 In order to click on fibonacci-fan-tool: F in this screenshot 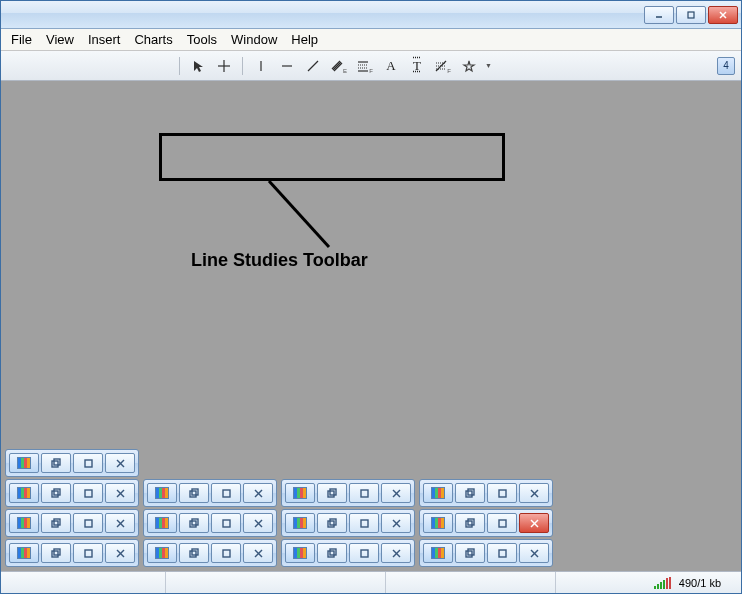, I will do `click(443, 66)`.